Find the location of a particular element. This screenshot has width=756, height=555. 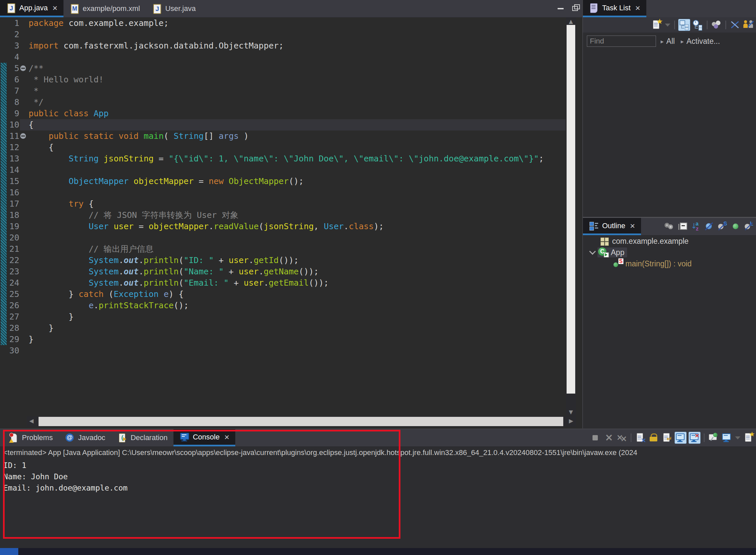

console-tab-javadoc: @Javadoc is located at coordinates (85, 438).